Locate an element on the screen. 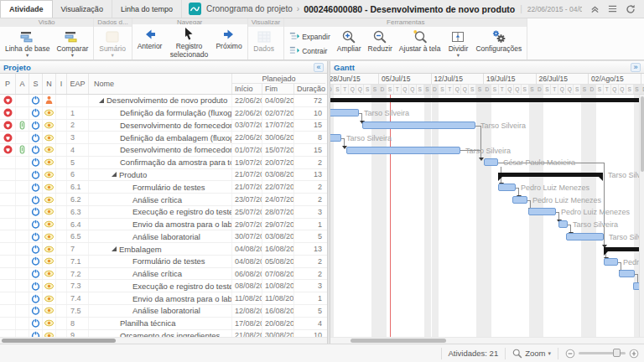 The height and width of the screenshot is (362, 644). table-row: 7.4Envio da amostra para o laboratório11… is located at coordinates (164, 298).